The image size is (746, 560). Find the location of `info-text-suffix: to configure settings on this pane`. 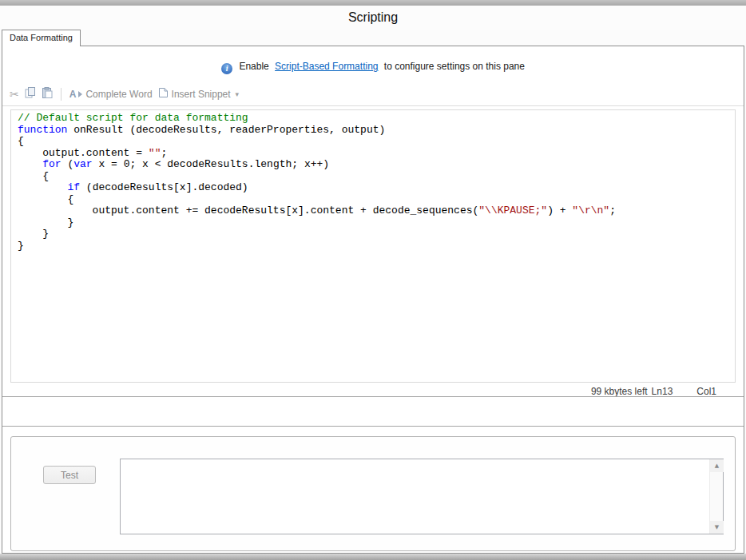

info-text-suffix: to configure settings on this pane is located at coordinates (454, 66).